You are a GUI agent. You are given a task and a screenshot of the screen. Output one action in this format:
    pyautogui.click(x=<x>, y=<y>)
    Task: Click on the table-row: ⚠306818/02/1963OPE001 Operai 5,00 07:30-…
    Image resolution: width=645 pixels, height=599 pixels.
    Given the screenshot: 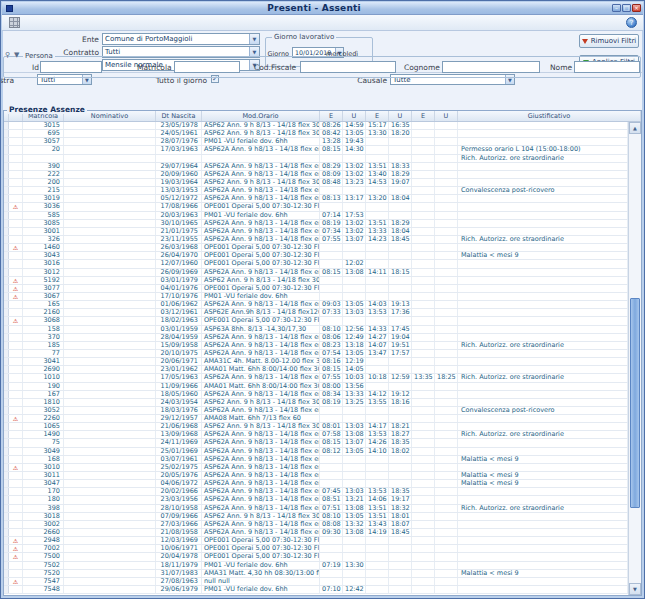 What is the action you would take?
    pyautogui.click(x=316, y=321)
    